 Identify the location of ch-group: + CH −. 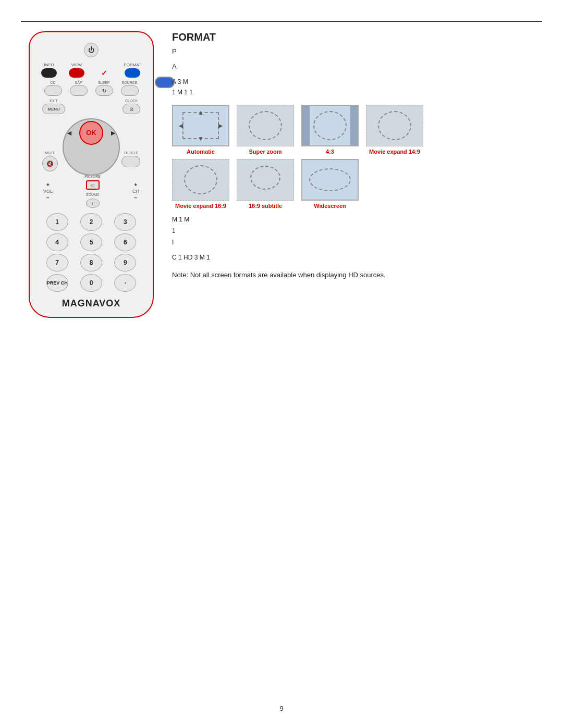
(136, 191).